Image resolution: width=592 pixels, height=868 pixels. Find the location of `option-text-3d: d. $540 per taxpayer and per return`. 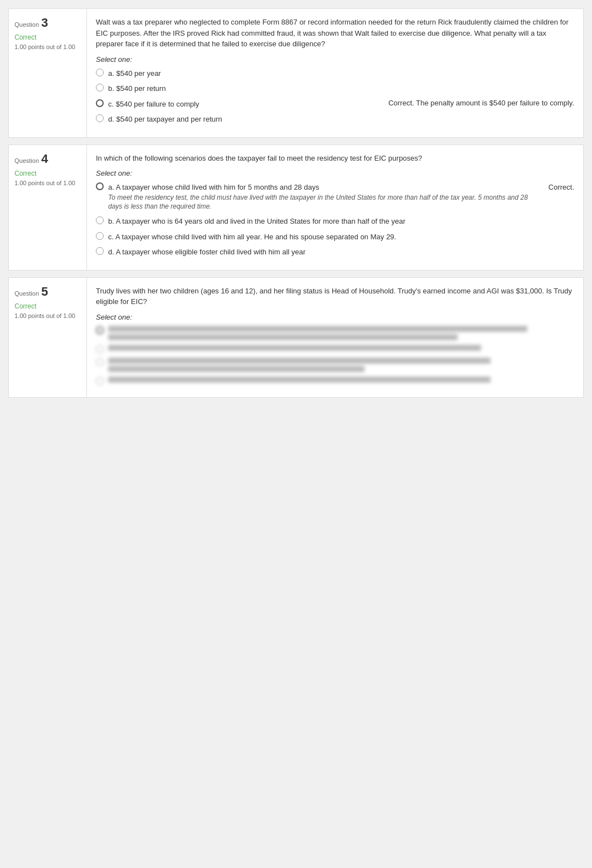

option-text-3d: d. $540 per taxpayer and per return is located at coordinates (165, 119).